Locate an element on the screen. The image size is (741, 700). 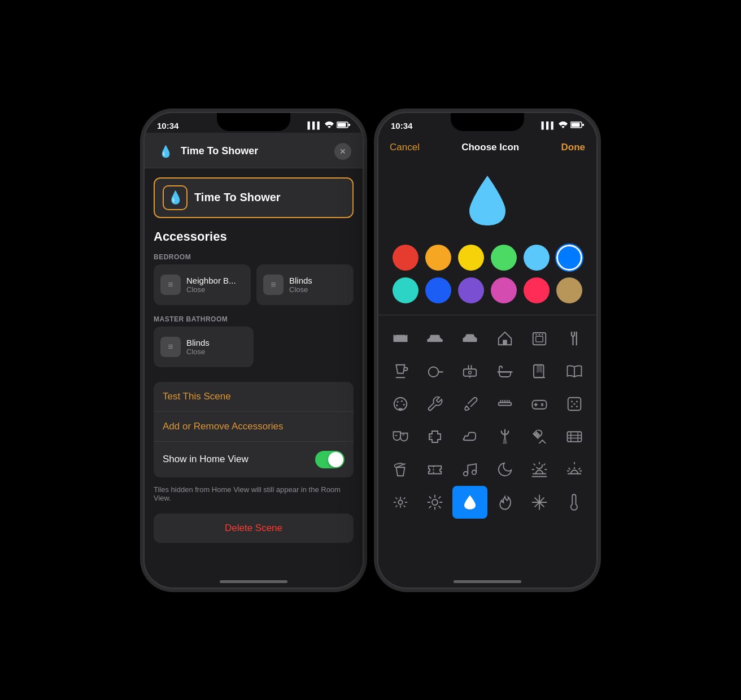
icon-bed is located at coordinates (400, 338).